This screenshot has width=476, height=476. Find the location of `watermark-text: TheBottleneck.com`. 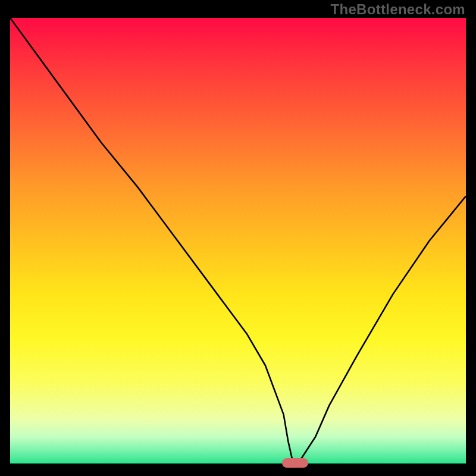

watermark-text: TheBottleneck.com is located at coordinates (398, 10).